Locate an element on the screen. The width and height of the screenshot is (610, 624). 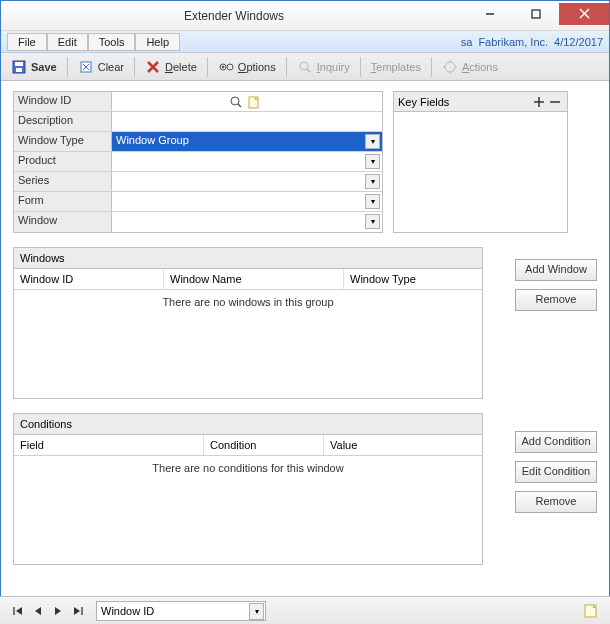
add-window-button: Add Window is located at coordinates (556, 270).